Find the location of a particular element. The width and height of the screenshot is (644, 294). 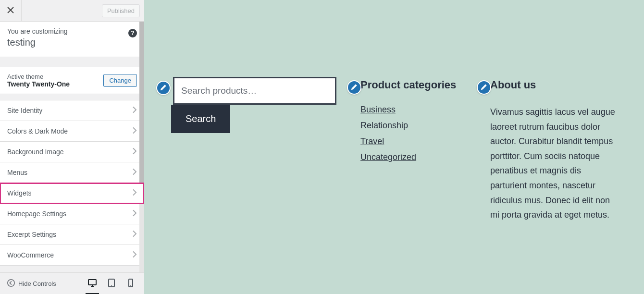

theme-row: Active theme Twenty Twenty-One Change is located at coordinates (72, 81).